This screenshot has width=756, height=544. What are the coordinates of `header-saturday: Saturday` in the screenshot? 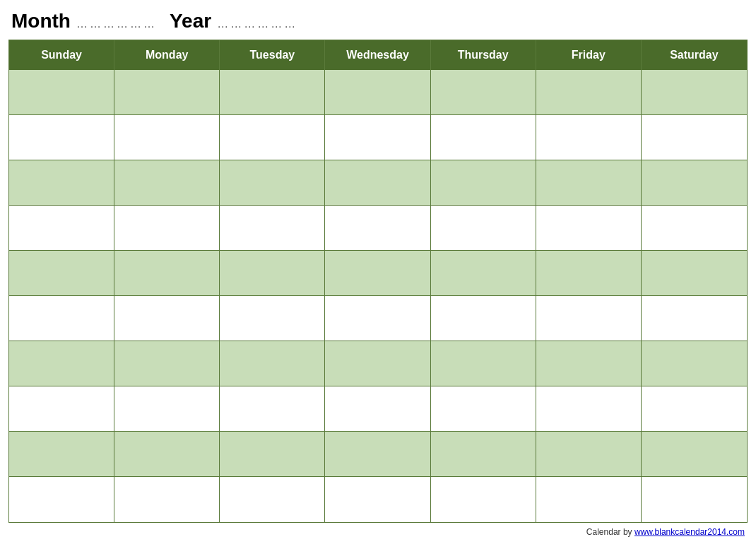 It's located at (694, 55).